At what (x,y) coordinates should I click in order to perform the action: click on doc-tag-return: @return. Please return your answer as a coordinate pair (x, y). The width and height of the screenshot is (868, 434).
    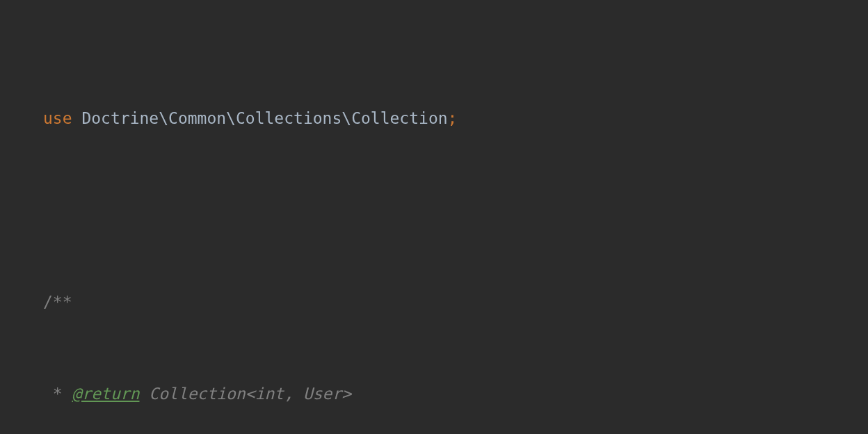
    Looking at the image, I should click on (106, 394).